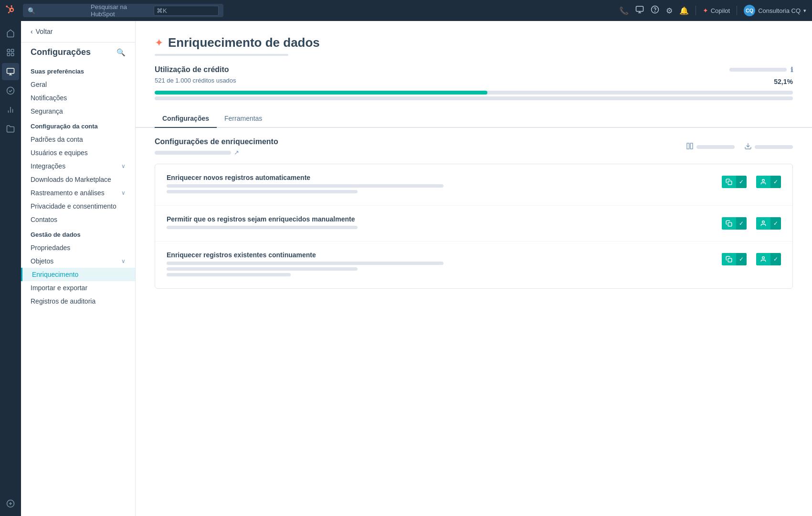 The height and width of the screenshot is (516, 812). Describe the element at coordinates (474, 38) in the screenshot. I see `page-header: ✦ Enriquecimento de dados` at that location.